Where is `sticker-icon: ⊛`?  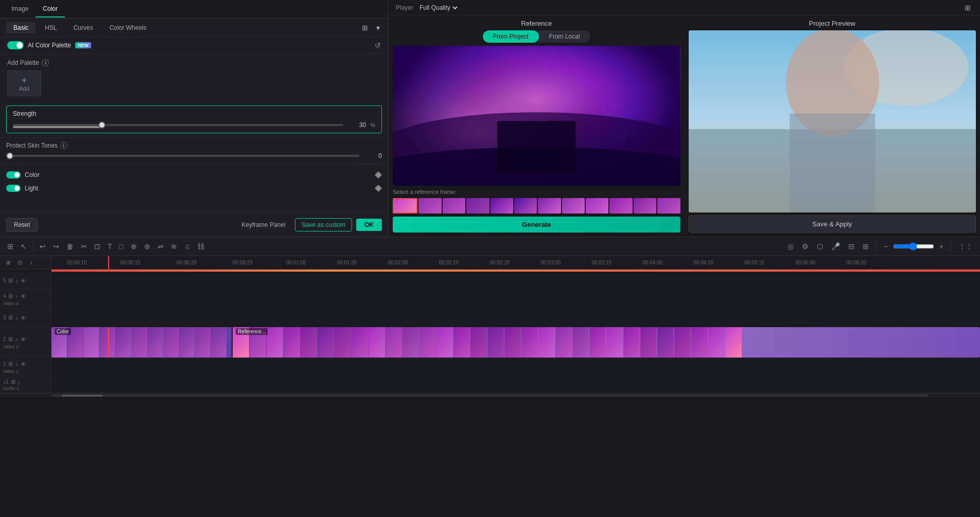 sticker-icon: ⊛ is located at coordinates (147, 246).